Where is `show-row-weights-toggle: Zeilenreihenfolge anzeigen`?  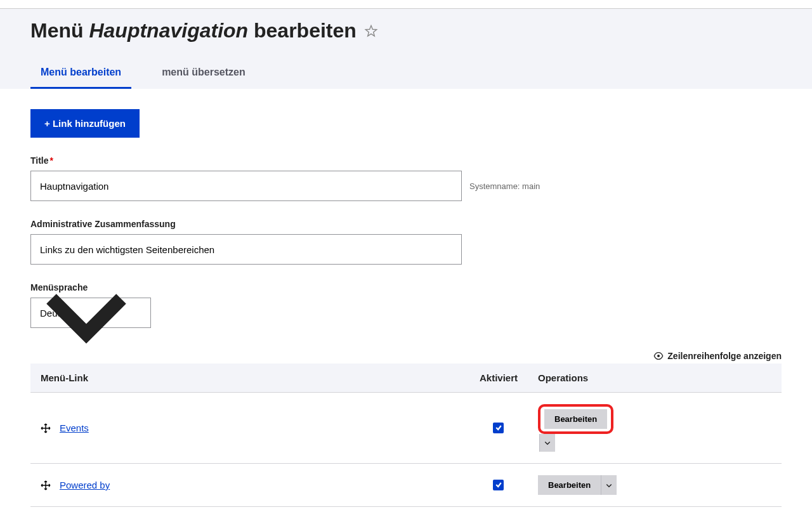
show-row-weights-toggle: Zeilenreihenfolge anzeigen is located at coordinates (406, 356).